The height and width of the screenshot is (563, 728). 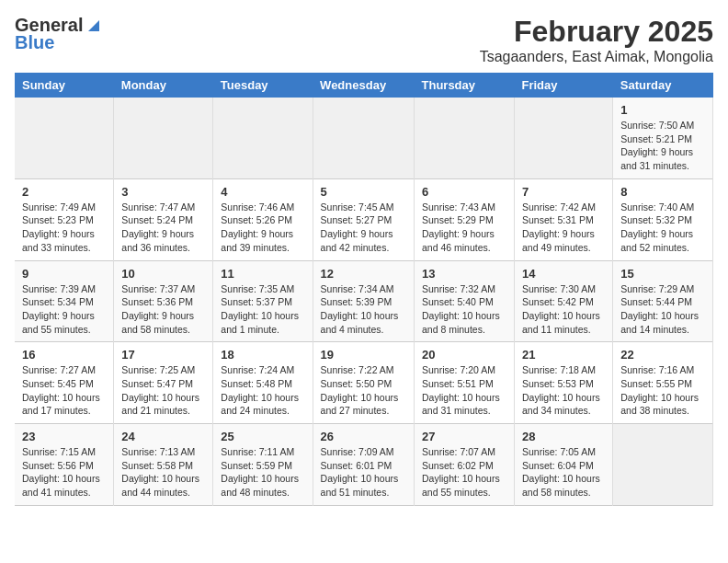 I want to click on day-detail: Sunrise: 7:24 AM Sunset: 5:48 PM Dayligh…, so click(x=263, y=390).